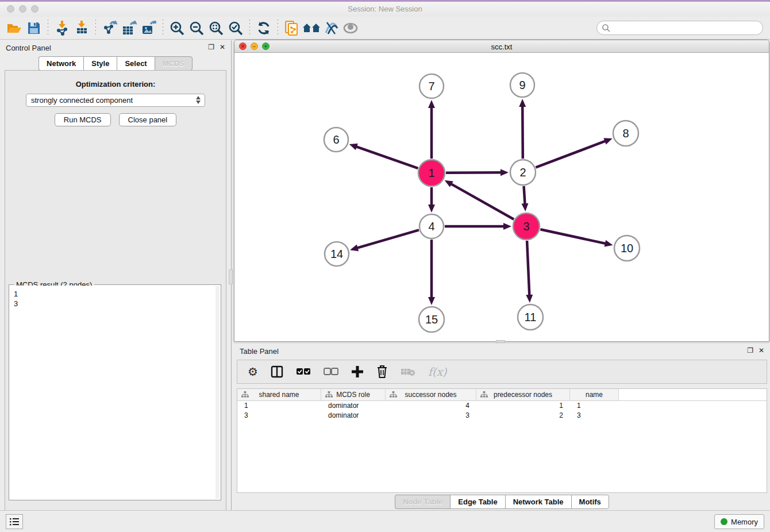 This screenshot has width=770, height=532. I want to click on table-settings-icon: ⚙, so click(253, 372).